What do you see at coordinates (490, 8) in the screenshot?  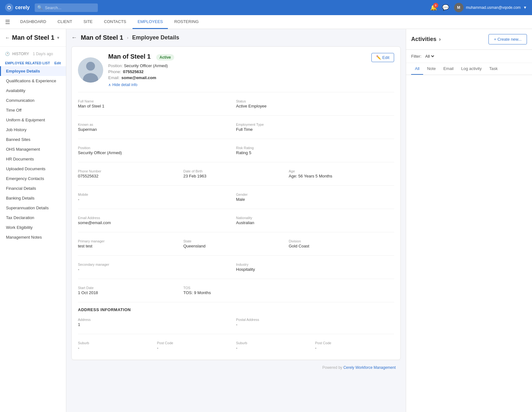 I see `user-menu: M muhammad.usman@vqode.com ▼` at bounding box center [490, 8].